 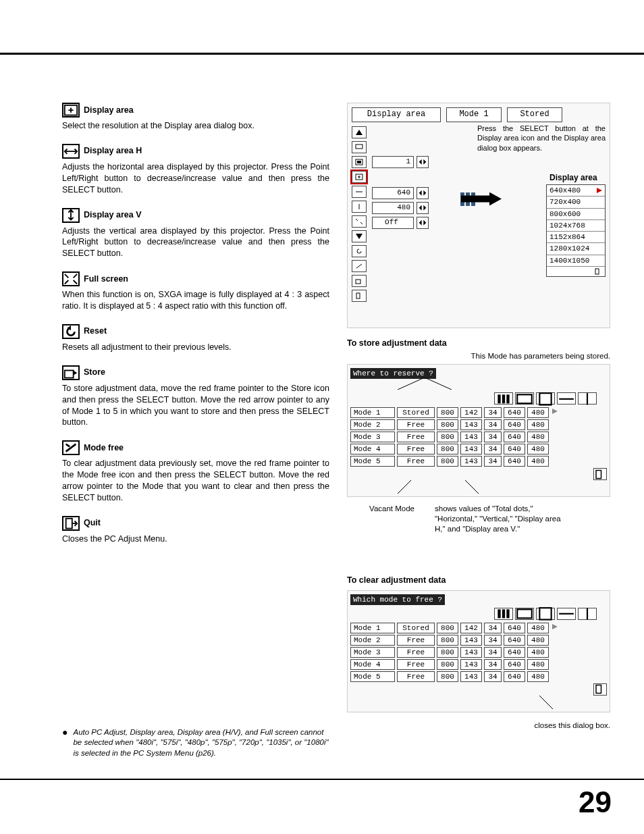 What do you see at coordinates (474, 115) in the screenshot?
I see `osd-mode: Mode 1` at bounding box center [474, 115].